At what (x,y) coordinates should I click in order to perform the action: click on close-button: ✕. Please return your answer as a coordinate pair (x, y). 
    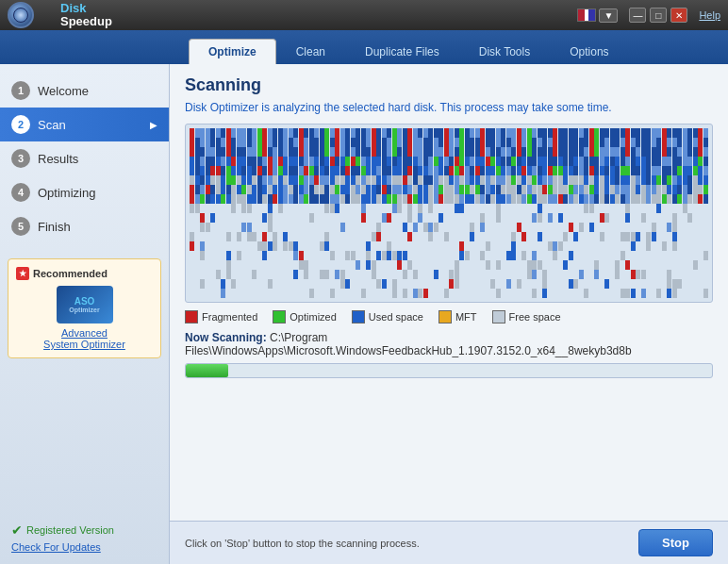
    Looking at the image, I should click on (679, 15).